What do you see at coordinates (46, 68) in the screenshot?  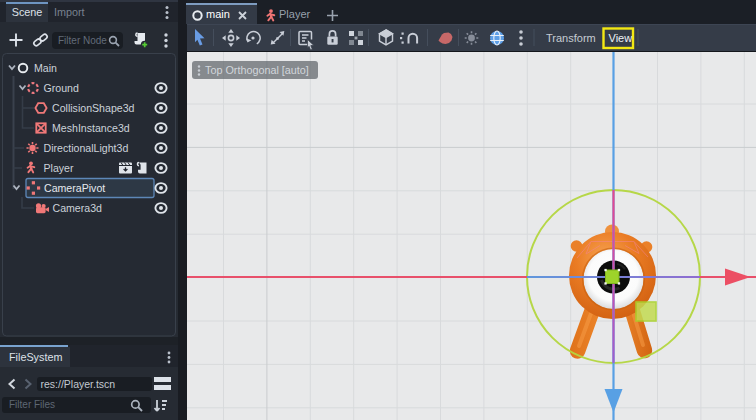 I see `svg-text: Main` at bounding box center [46, 68].